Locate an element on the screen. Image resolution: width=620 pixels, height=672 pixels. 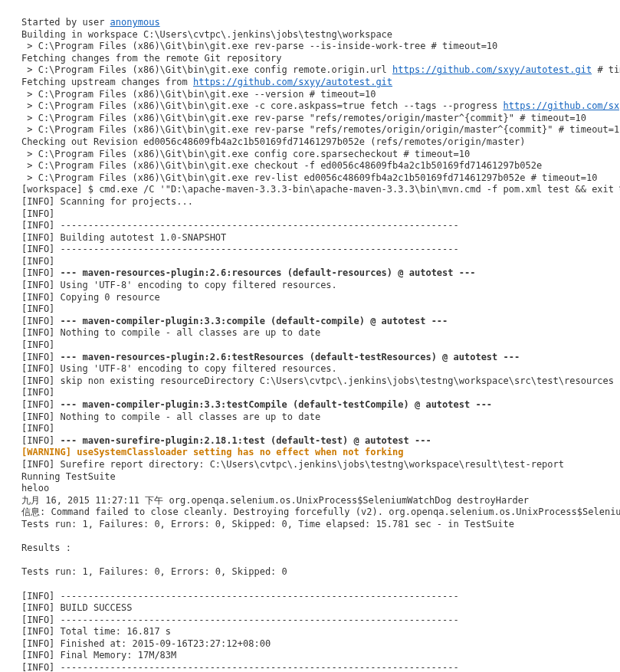
console-text: Fetching upstream changes from is located at coordinates (107, 82).